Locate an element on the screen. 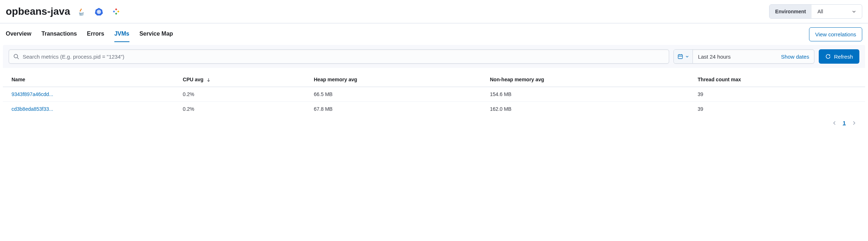 The height and width of the screenshot is (241, 868). refresh-button: Refresh is located at coordinates (839, 56).